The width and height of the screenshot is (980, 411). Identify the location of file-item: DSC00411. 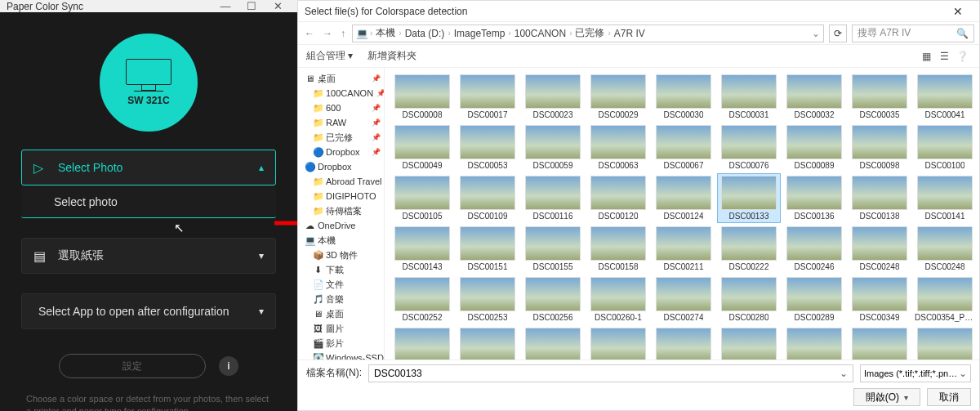
(814, 343).